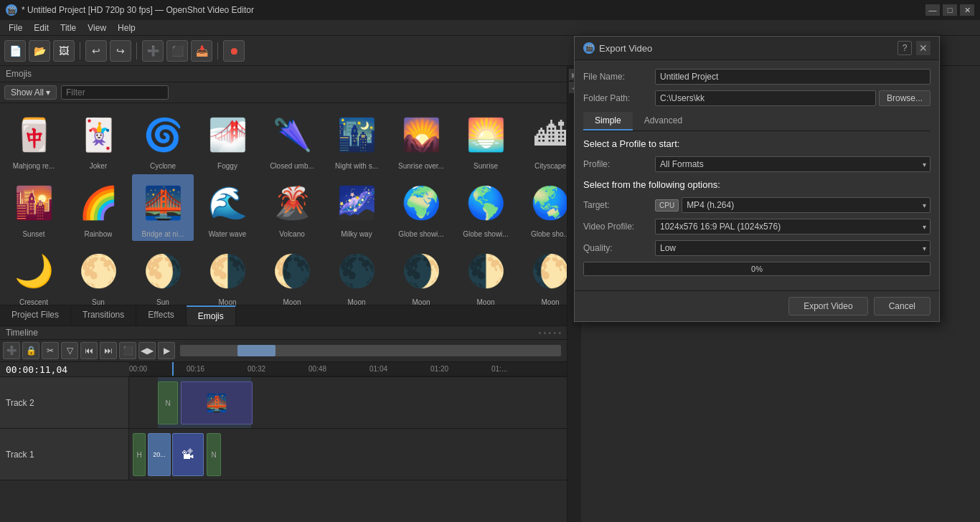 This screenshot has width=980, height=522. What do you see at coordinates (42, 28) in the screenshot?
I see `menu-edit: Edit` at bounding box center [42, 28].